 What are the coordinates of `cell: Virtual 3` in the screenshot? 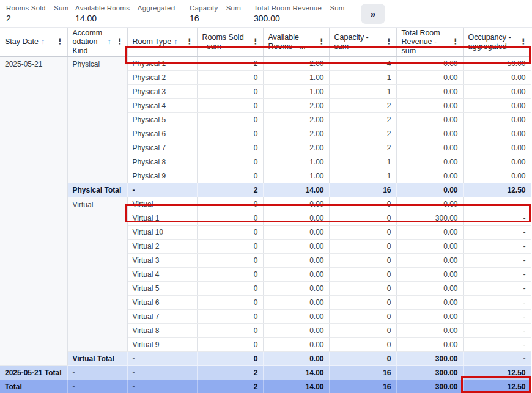 It's located at (162, 260).